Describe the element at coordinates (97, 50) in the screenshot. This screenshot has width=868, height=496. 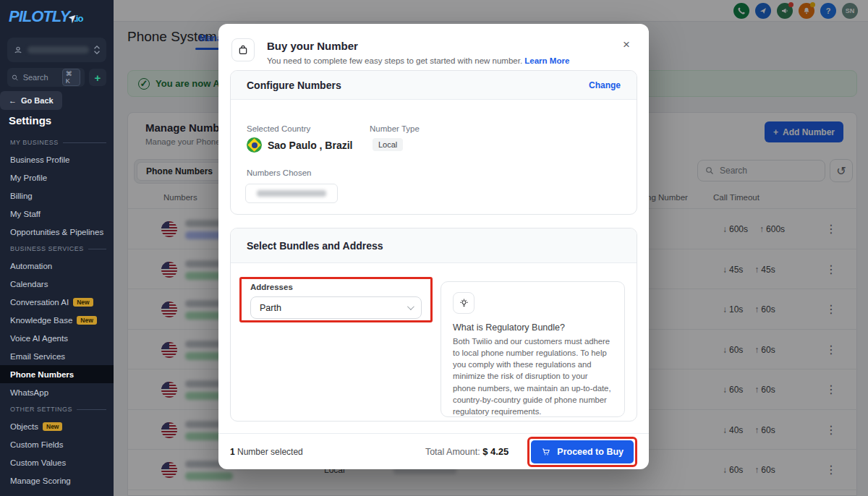
I see `chevron-up-down-icon` at that location.